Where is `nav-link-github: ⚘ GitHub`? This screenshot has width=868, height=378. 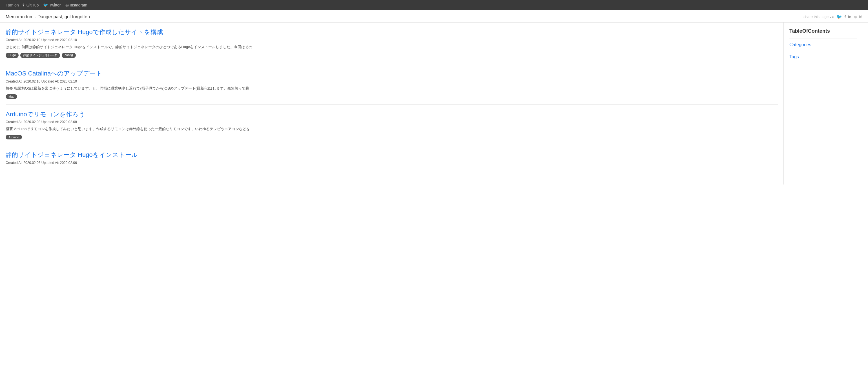
nav-link-github: ⚘ GitHub is located at coordinates (30, 5).